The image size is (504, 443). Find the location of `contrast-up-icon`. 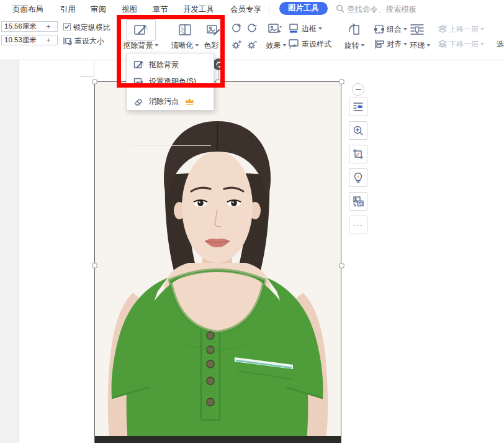

contrast-up-icon is located at coordinates (236, 29).